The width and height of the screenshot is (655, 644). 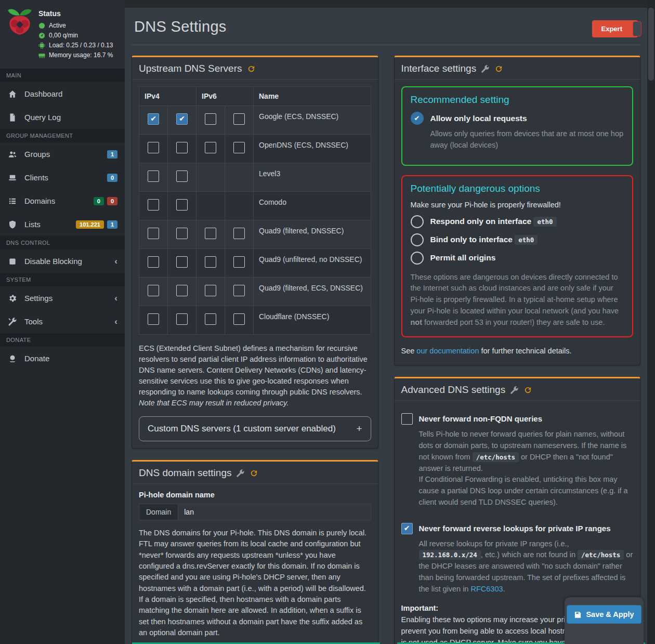 What do you see at coordinates (57, 25) in the screenshot?
I see `status-text: Active` at bounding box center [57, 25].